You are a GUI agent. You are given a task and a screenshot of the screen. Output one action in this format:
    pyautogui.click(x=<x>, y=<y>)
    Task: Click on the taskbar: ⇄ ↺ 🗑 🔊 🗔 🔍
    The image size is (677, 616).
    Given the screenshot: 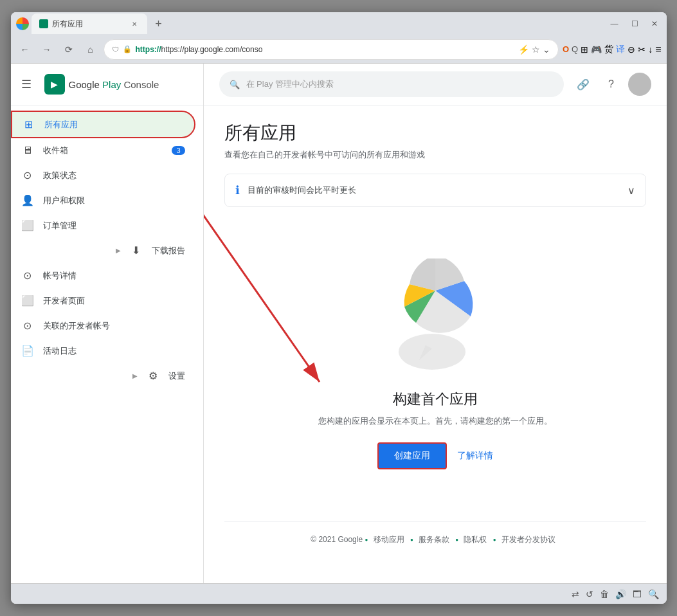 What is the action you would take?
    pyautogui.click(x=339, y=593)
    